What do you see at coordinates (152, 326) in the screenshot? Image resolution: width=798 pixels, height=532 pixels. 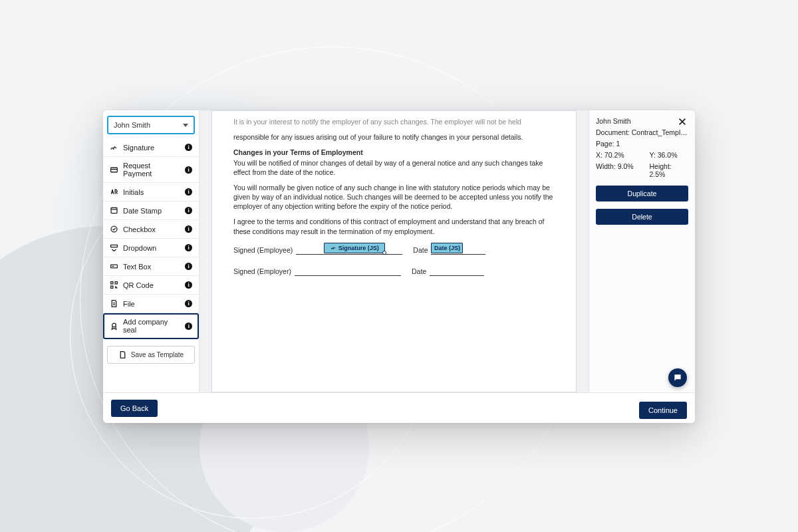 I see `field-label: Add company seal` at bounding box center [152, 326].